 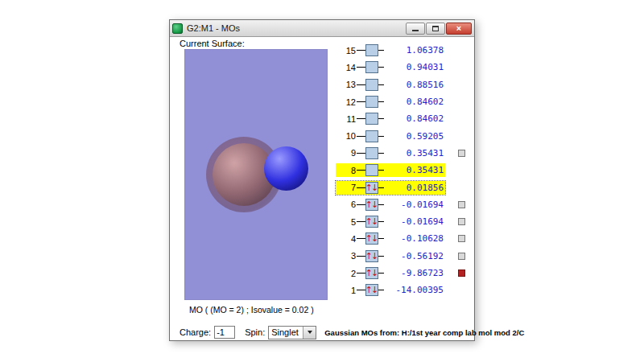 I want to click on minimize-button, so click(x=415, y=29).